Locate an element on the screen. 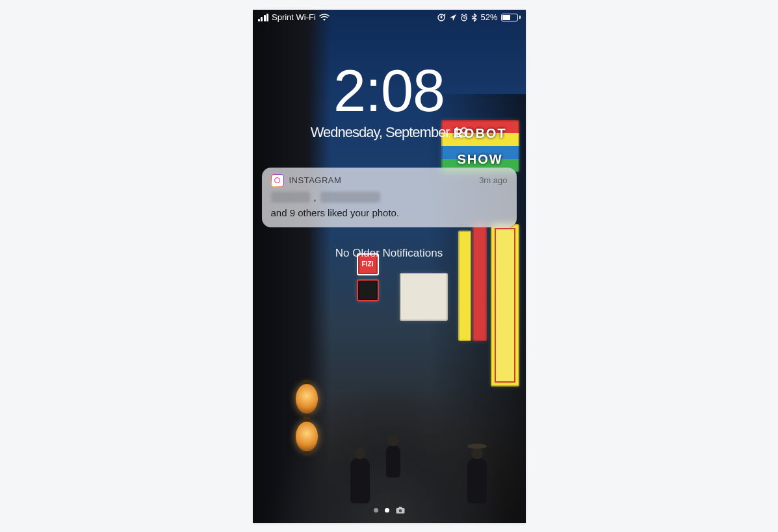 This screenshot has height=532, width=778. bluetooth-icon is located at coordinates (474, 18).